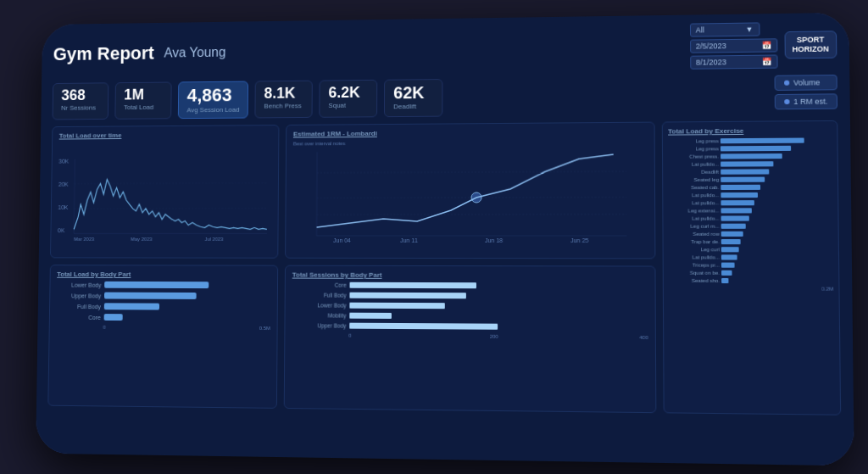  I want to click on volume-dot, so click(787, 82).